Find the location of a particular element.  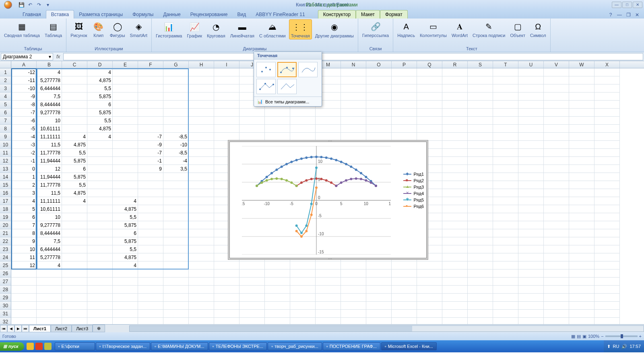

cell: 4 is located at coordinates (75, 137).